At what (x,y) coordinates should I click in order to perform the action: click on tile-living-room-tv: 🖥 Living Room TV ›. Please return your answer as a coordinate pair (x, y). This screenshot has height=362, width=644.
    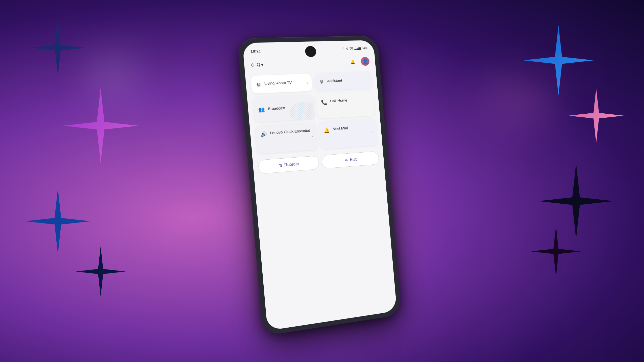
    Looking at the image, I should click on (282, 84).